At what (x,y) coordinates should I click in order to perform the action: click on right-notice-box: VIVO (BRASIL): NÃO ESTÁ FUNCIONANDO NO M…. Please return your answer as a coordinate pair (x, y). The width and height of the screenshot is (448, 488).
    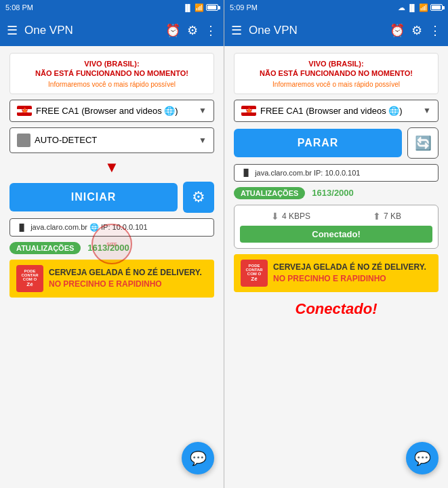
    Looking at the image, I should click on (336, 73).